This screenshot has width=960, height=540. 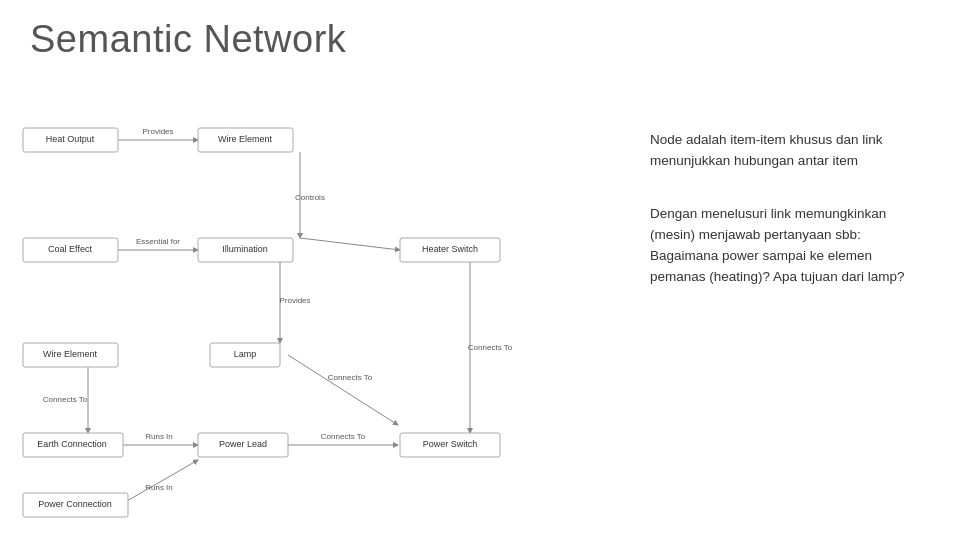 What do you see at coordinates (243, 444) in the screenshot?
I see `svg-text: Power Lead` at bounding box center [243, 444].